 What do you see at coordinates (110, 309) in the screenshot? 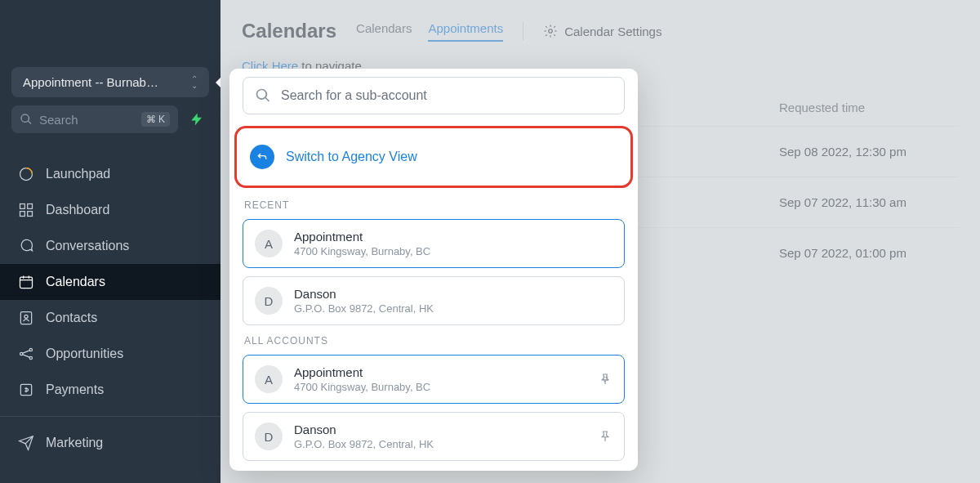
I see `sidebar-nav: Launchpad Dashboard Conversations Calend…` at bounding box center [110, 309].